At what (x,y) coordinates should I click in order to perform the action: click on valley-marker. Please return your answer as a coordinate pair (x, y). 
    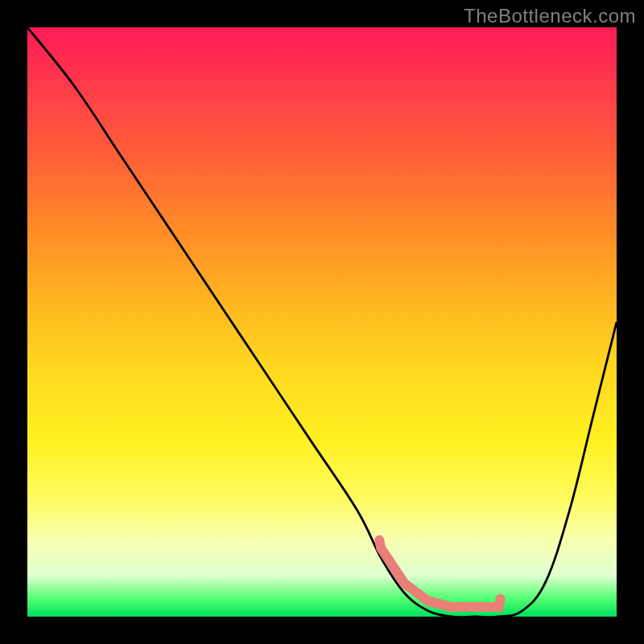
    Looking at the image, I should click on (440, 573).